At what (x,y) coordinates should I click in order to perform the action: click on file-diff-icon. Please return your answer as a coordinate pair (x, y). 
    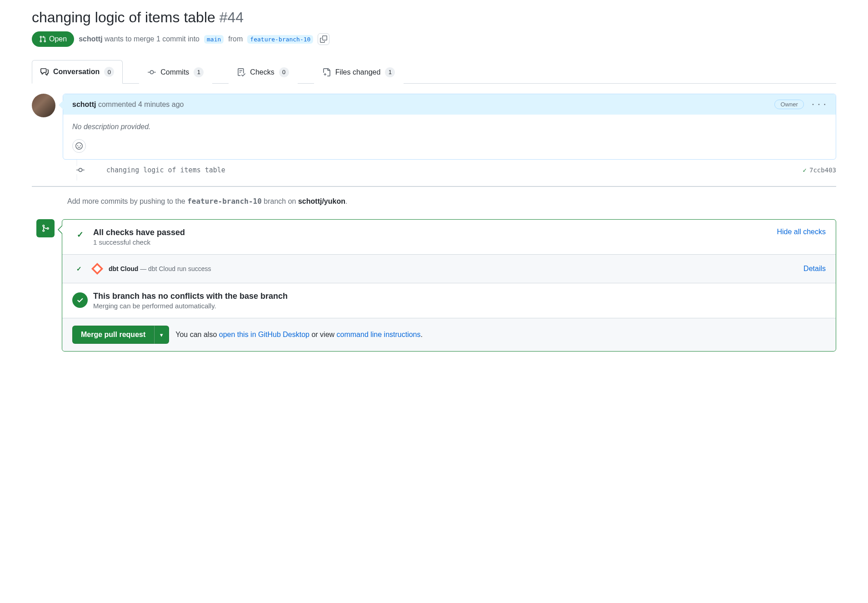
    Looking at the image, I should click on (327, 72).